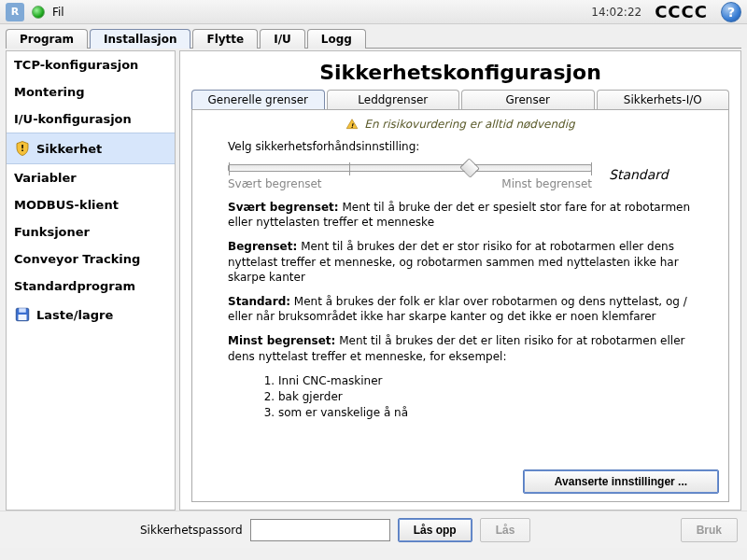  Describe the element at coordinates (91, 91) in the screenshot. I see `sidebar-item-montering: Montering` at that location.